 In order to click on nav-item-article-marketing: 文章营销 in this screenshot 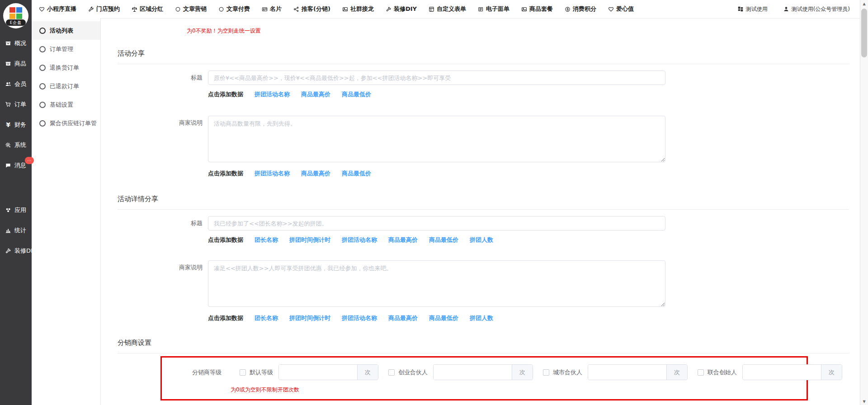, I will do `click(191, 9)`.